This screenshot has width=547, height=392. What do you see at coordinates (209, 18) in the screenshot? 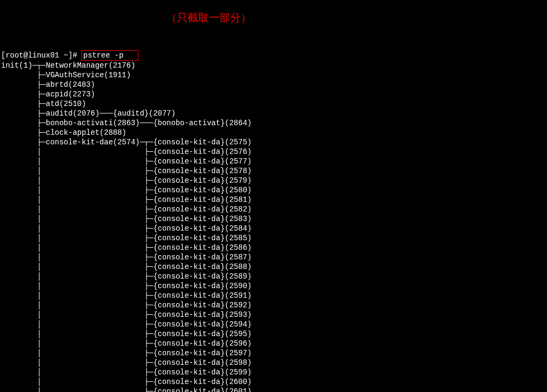
I see `annotation-label: （只截取一部分）` at bounding box center [209, 18].